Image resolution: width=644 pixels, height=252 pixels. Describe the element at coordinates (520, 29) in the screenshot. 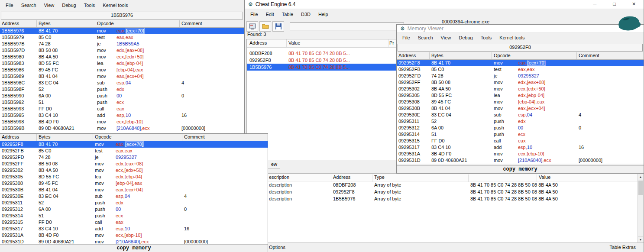

I see `memory-viewer-title-bar: ⚙ Memory Viewer` at that location.